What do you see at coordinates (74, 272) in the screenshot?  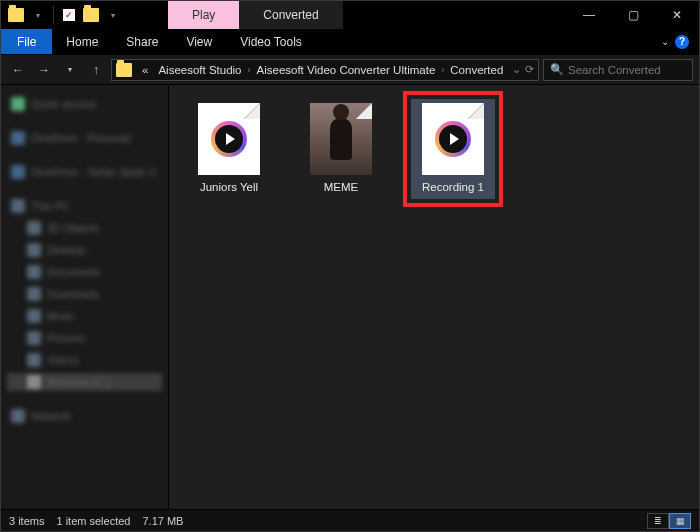 I see `sidebar-item-label: Documents` at bounding box center [74, 272].